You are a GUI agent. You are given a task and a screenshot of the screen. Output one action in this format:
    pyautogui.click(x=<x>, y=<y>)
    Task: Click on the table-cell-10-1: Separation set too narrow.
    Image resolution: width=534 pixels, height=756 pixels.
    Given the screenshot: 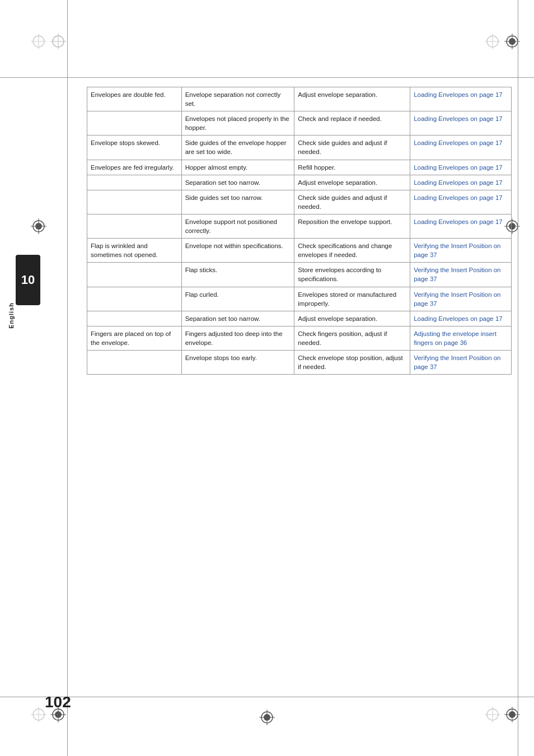 What is the action you would take?
    pyautogui.click(x=238, y=318)
    